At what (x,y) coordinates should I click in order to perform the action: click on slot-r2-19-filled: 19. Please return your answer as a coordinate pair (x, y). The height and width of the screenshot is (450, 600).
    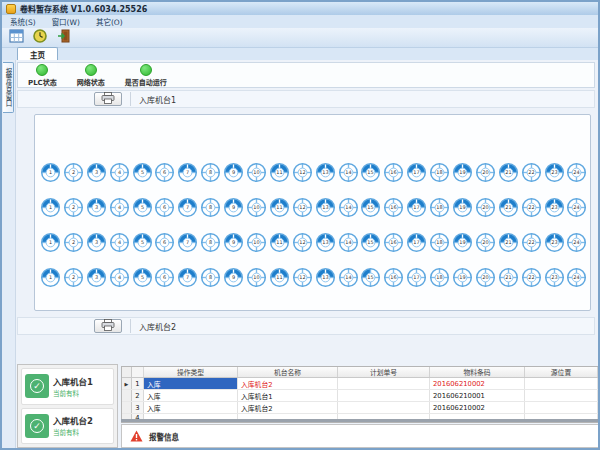
    Looking at the image, I should click on (462, 208).